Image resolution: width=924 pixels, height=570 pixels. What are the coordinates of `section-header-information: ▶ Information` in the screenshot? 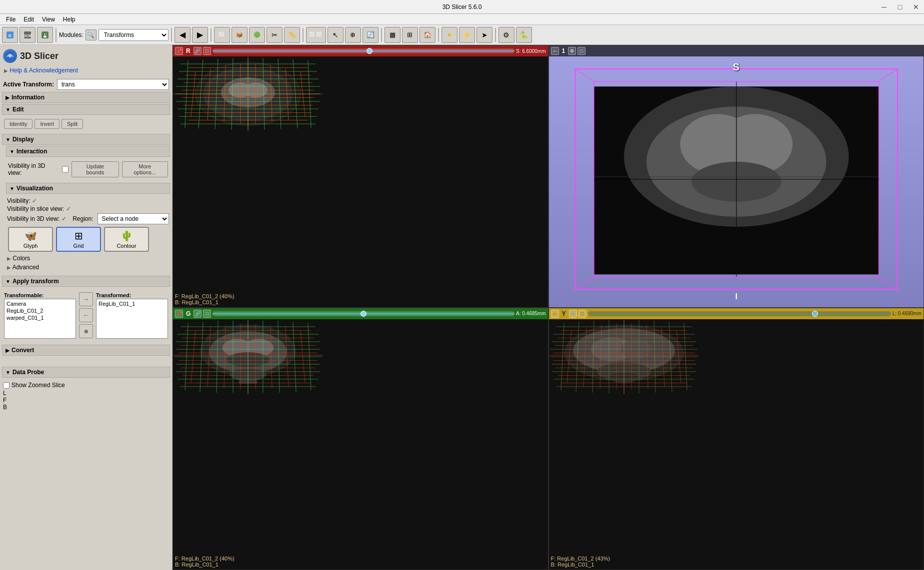 It's located at (86, 97).